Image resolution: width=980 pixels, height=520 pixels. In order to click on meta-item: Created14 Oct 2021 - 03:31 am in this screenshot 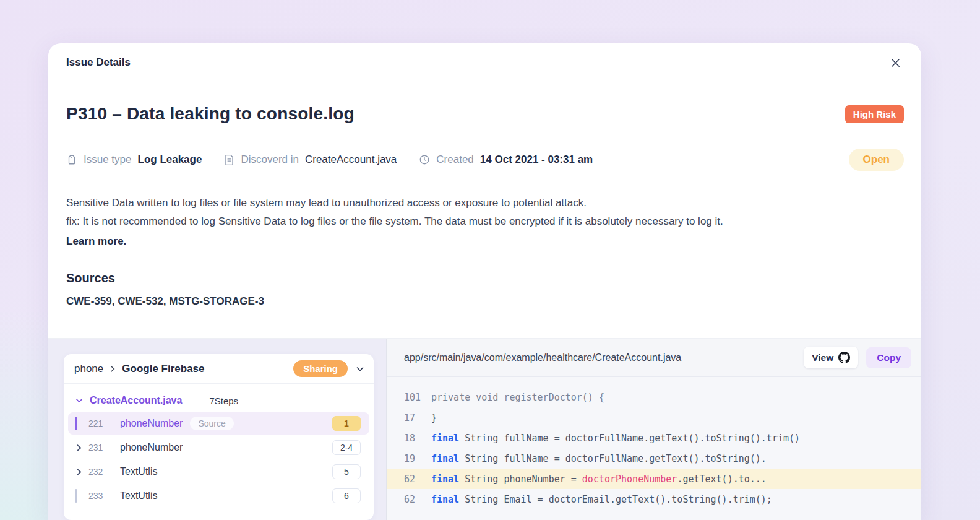, I will do `click(506, 160)`.